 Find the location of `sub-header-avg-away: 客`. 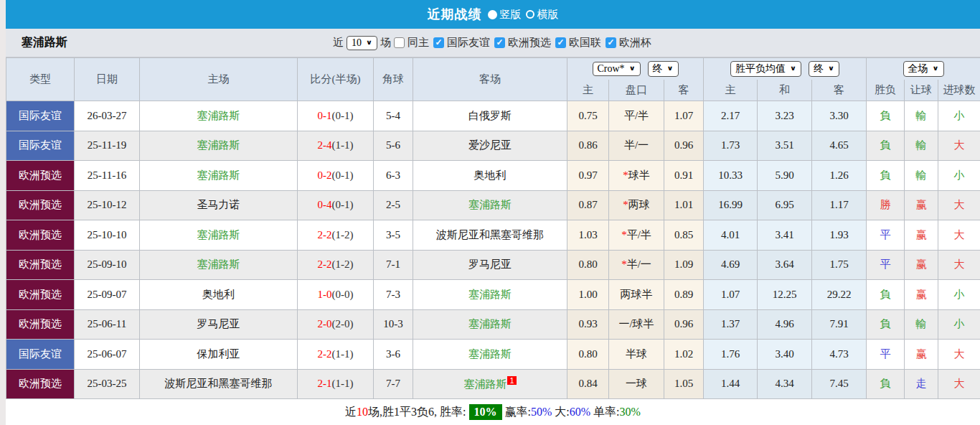

sub-header-avg-away: 客 is located at coordinates (839, 90).